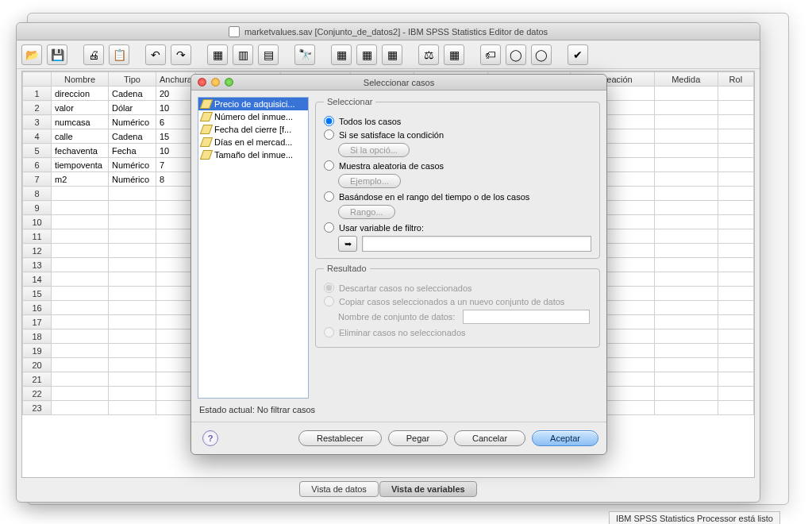  Describe the element at coordinates (686, 79) in the screenshot. I see `col-medida: Medida` at that location.